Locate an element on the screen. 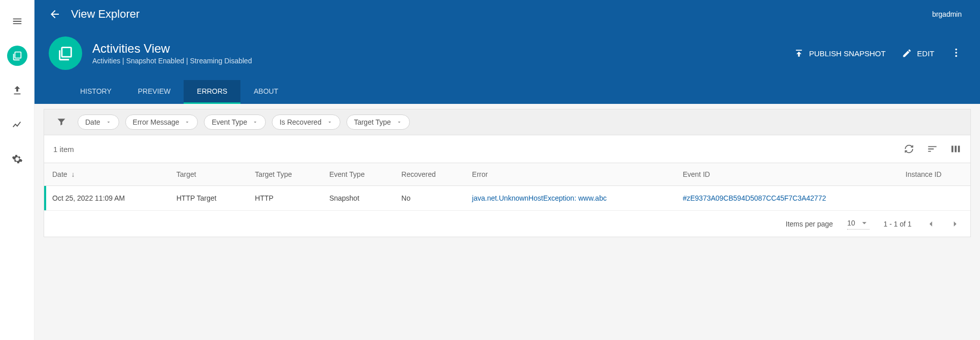 The height and width of the screenshot is (340, 980). pagination: Items per page 10 1 - 1 of 1 is located at coordinates (507, 224).